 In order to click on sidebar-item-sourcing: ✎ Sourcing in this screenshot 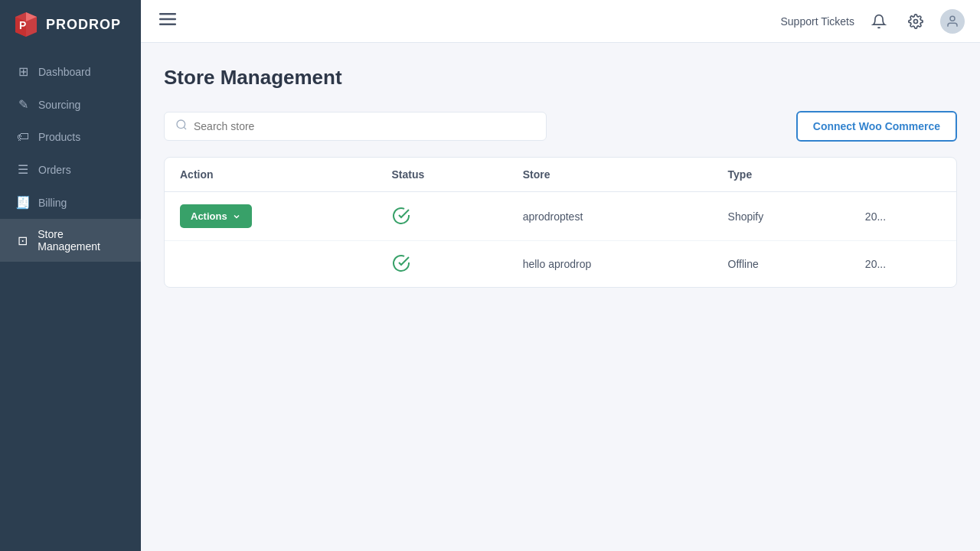, I will do `click(70, 104)`.